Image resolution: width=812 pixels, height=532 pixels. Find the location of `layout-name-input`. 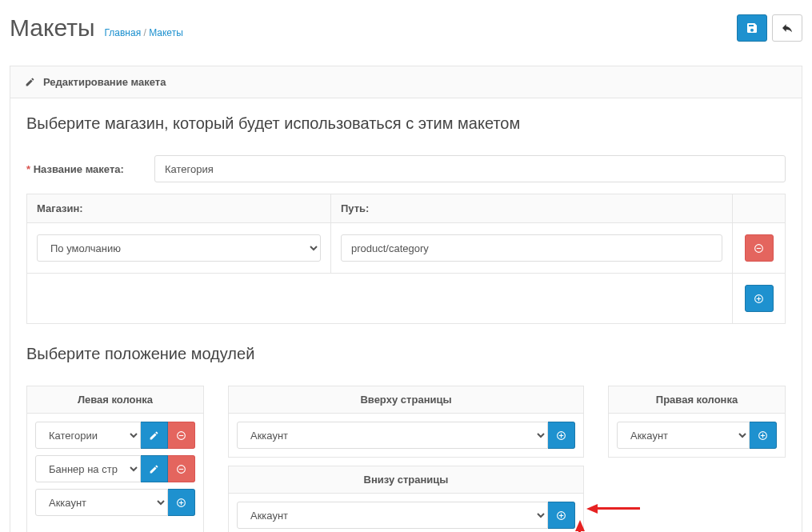

layout-name-input is located at coordinates (470, 169).